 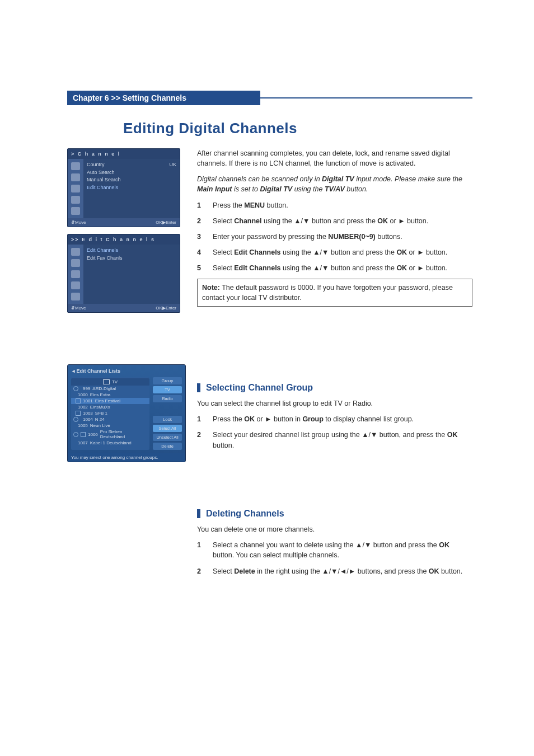 I want to click on left-column-screenshots: > C h a n n e l CountryUK Auto Search Ma…, so click(x=126, y=234).